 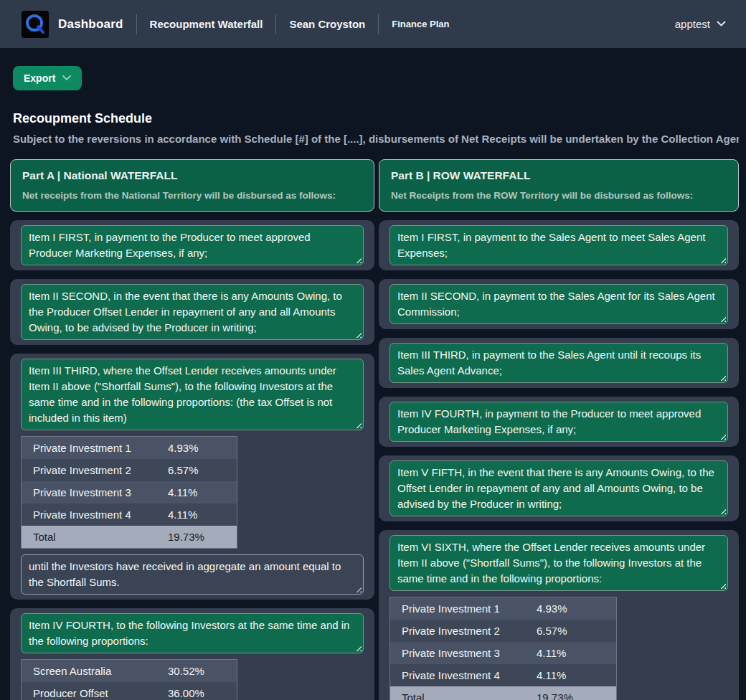 What do you see at coordinates (559, 563) in the screenshot?
I see `item-textarea-b6: Item VI SIXTH, where the Offset Lender r…` at bounding box center [559, 563].